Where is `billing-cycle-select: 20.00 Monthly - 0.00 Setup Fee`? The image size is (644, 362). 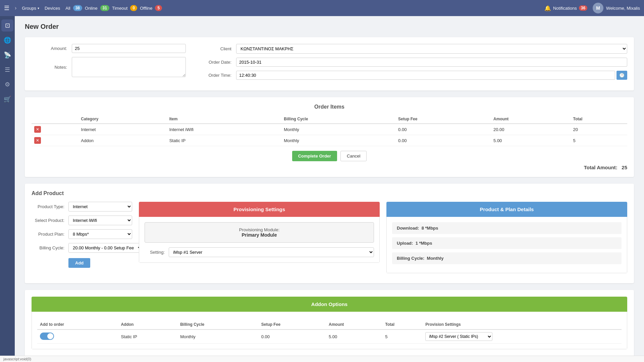 billing-cycle-select: 20.00 Monthly - 0.00 Setup Fee is located at coordinates (105, 248).